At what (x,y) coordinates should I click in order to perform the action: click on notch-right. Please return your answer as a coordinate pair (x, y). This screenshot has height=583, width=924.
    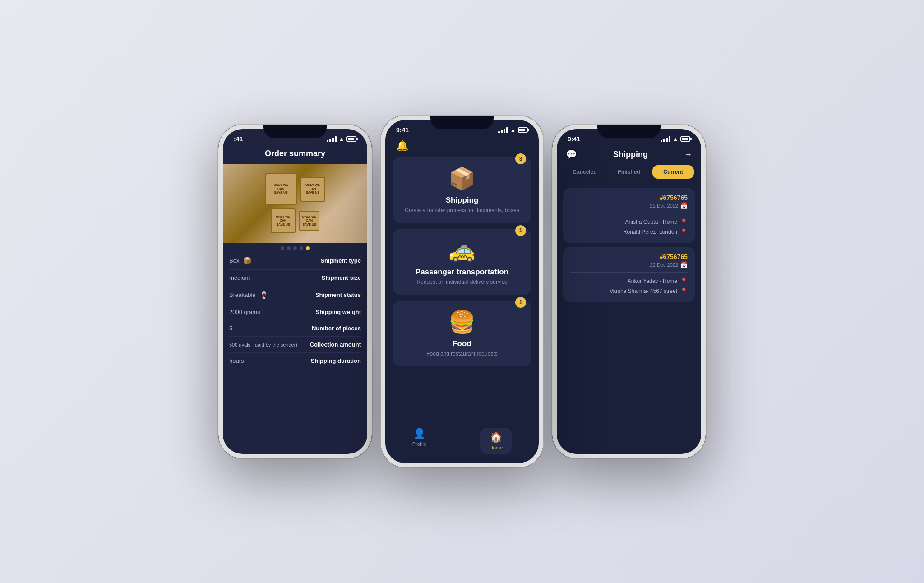
    Looking at the image, I should click on (629, 131).